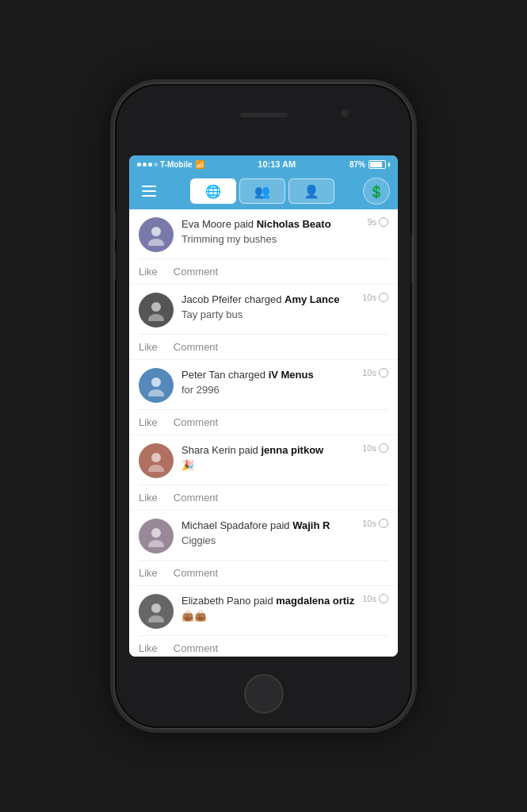 This screenshot has height=812, width=527. Describe the element at coordinates (285, 533) in the screenshot. I see `feed-content-5: Michael Spadafore paid Wajih R 10s Ciggi…` at that location.